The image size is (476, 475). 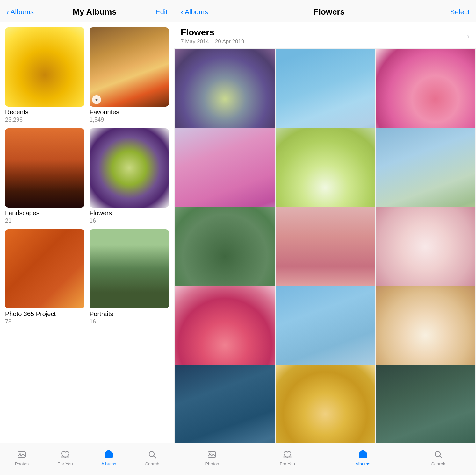 What do you see at coordinates (45, 67) in the screenshot?
I see `album-thumb-recents` at bounding box center [45, 67].